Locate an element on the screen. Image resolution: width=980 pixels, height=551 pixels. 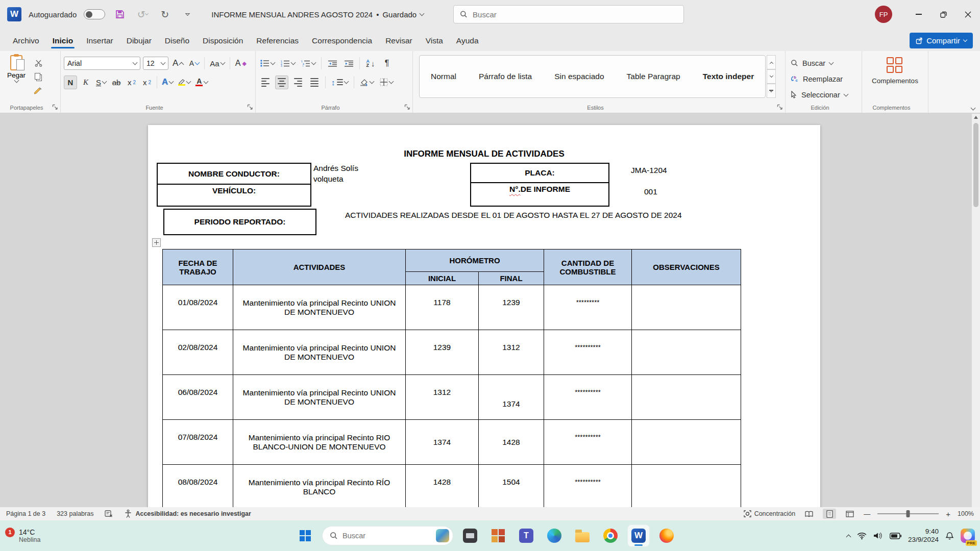
taskbar-grid-app is located at coordinates (498, 536).